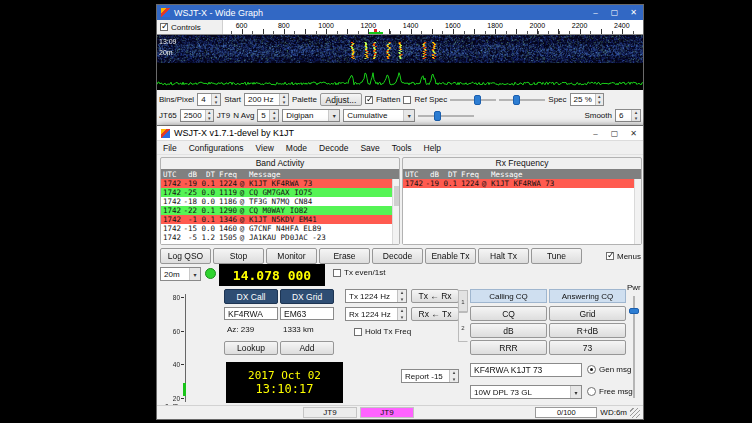 This screenshot has height=423, width=752. Describe the element at coordinates (216, 148) in the screenshot. I see `menu-item: Configurations` at that location.